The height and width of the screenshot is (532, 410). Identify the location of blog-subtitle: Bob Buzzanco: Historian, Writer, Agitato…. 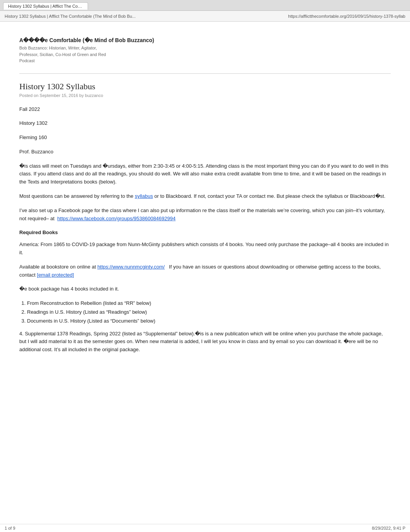
(205, 54).